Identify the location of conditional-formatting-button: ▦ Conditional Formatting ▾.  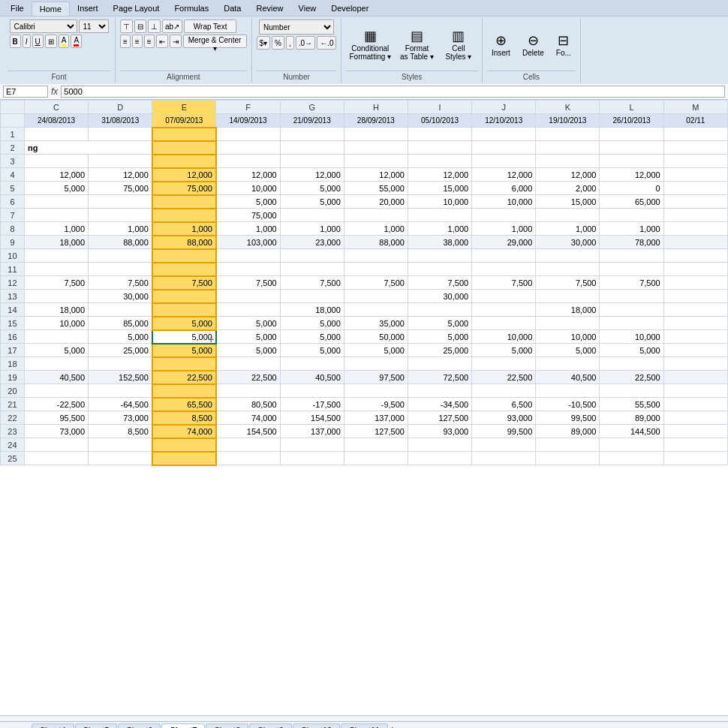
(370, 44).